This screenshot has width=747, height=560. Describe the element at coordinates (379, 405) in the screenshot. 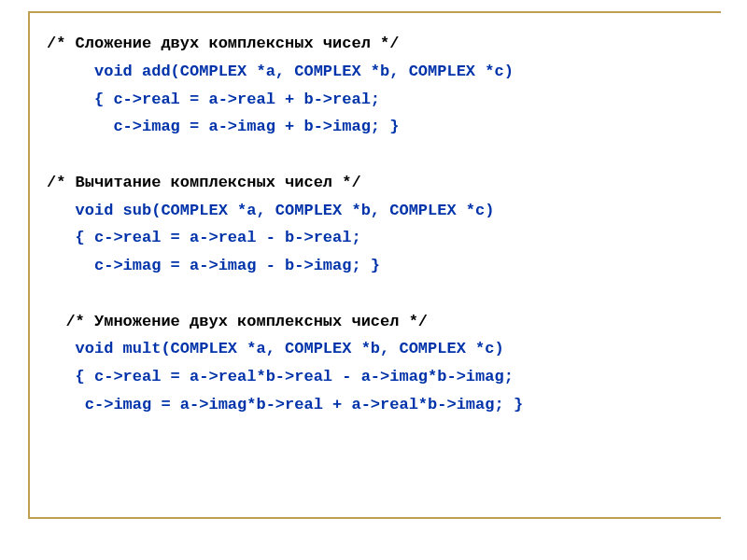

I see `mult-body-2: c->imag = a->imag*b->real + a->real*b->i…` at that location.